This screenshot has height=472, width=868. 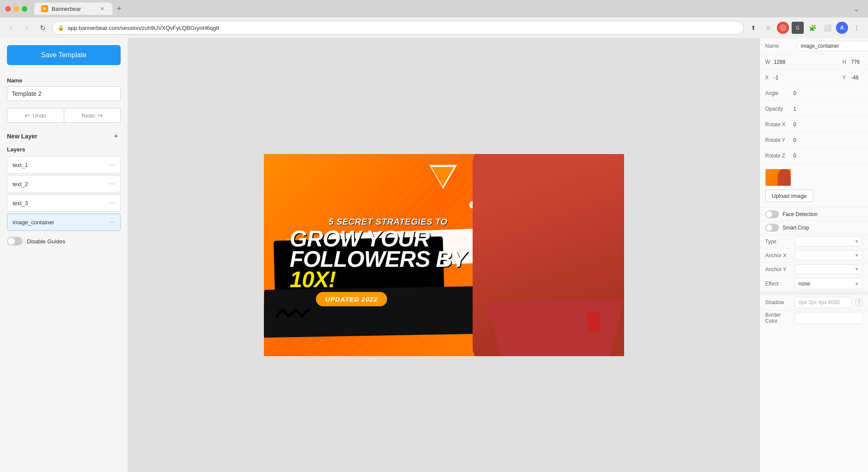 What do you see at coordinates (778, 242) in the screenshot?
I see `type-select-label: Type` at bounding box center [778, 242].